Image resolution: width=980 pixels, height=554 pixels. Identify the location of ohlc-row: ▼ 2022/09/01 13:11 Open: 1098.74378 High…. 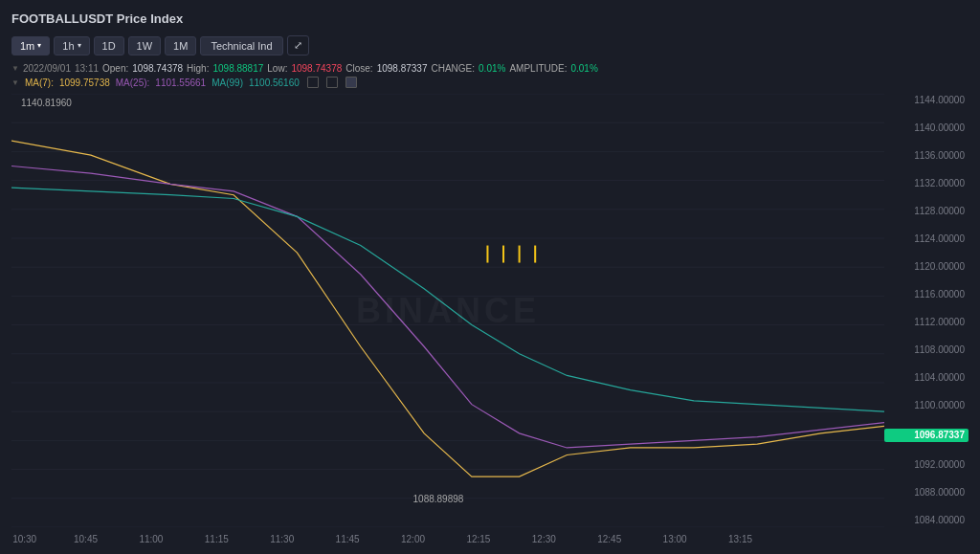
(490, 69).